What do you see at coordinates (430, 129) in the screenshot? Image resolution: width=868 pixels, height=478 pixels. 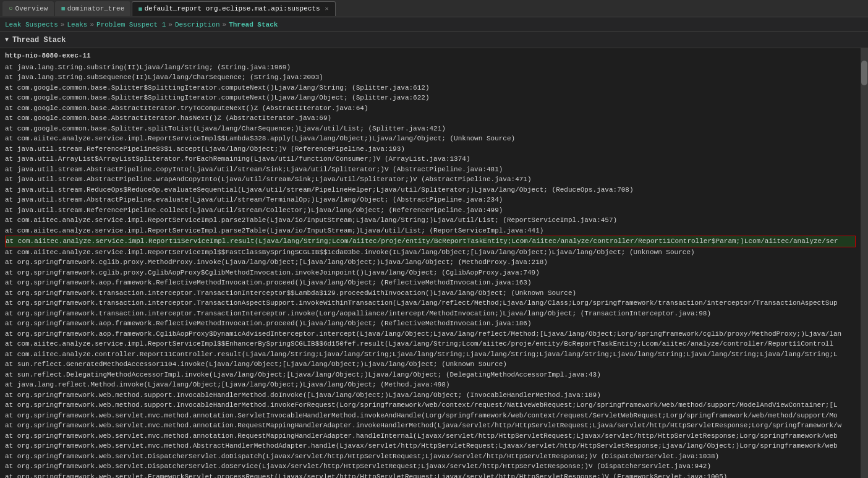 I see `stack-line: at com.google.common.base.Splitter.split…` at bounding box center [430, 129].